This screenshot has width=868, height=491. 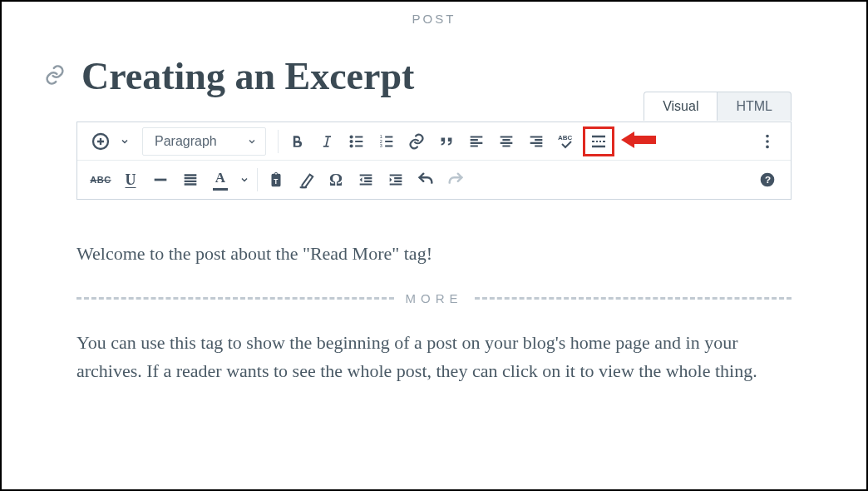 What do you see at coordinates (101, 180) in the screenshot?
I see `strikethrough-button: ABC` at bounding box center [101, 180].